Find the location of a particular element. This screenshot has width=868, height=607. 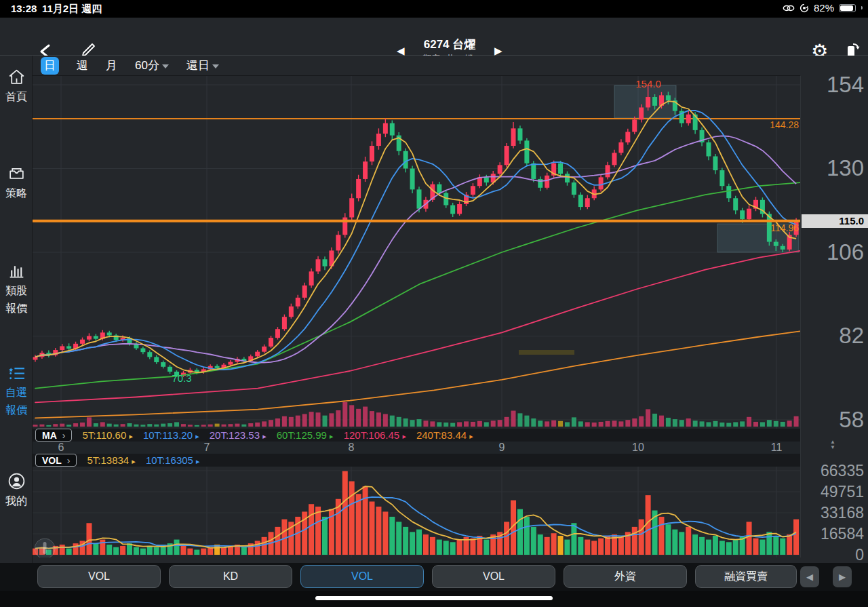

x-axis-tick: 11 is located at coordinates (777, 448).